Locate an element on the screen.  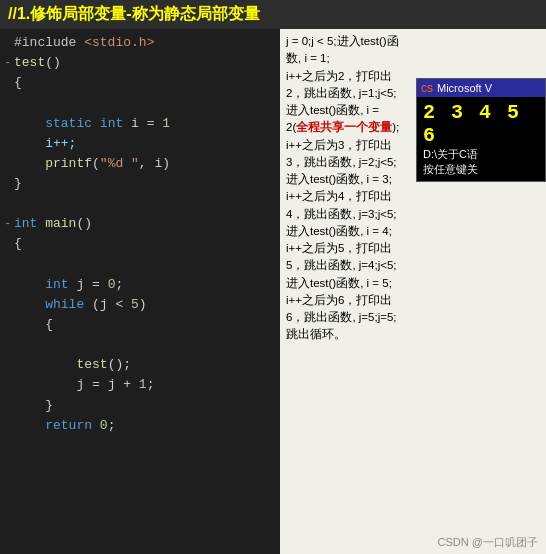
var-j: j = is located at coordinates (88, 284).